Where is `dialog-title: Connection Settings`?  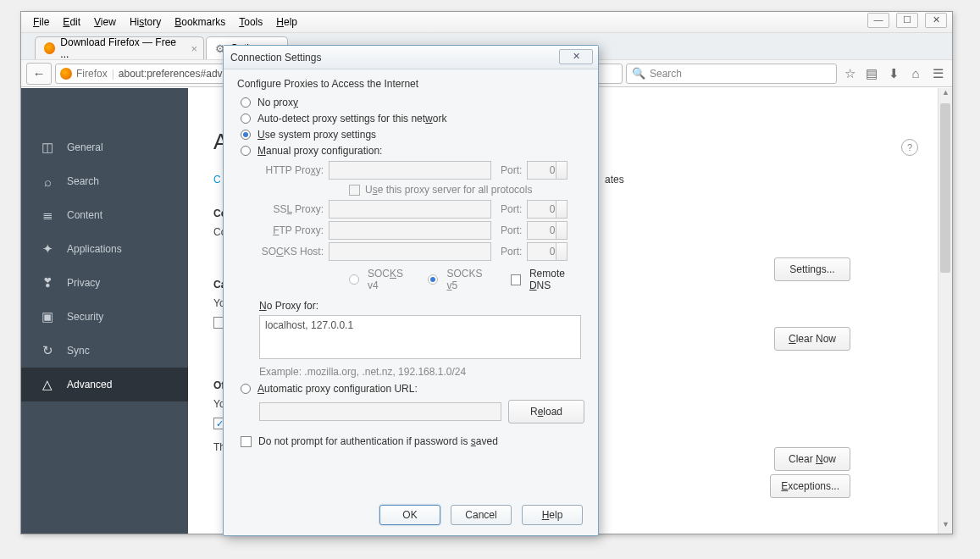
dialog-title: Connection Settings is located at coordinates (411, 58).